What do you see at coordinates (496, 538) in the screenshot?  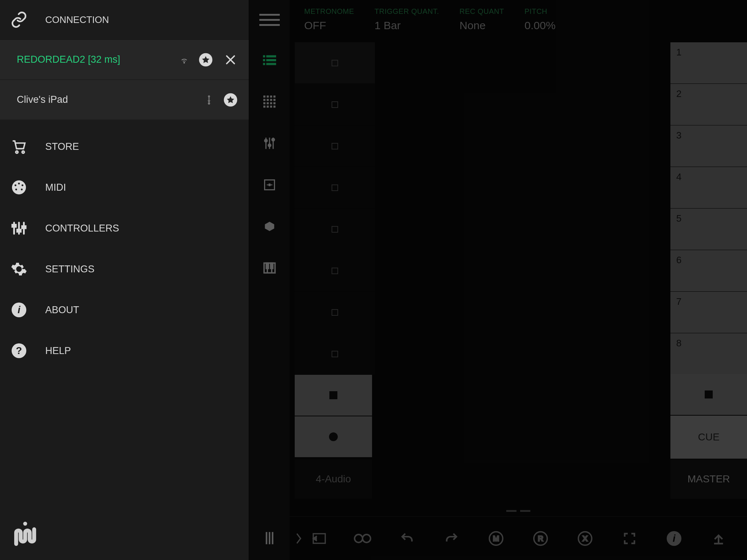 I see `mute-mode-button: M` at bounding box center [496, 538].